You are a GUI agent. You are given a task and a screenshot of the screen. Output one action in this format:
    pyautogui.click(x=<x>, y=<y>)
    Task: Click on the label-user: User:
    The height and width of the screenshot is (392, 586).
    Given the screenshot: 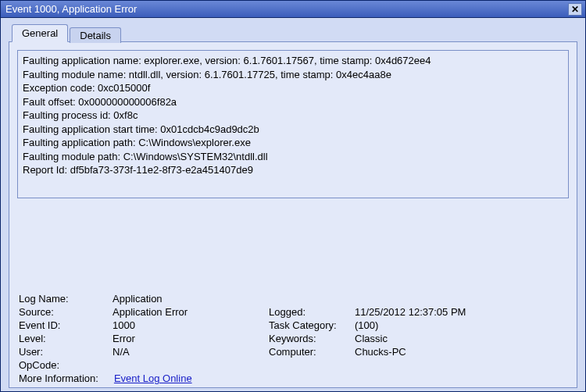 What is the action you would take?
    pyautogui.click(x=66, y=351)
    